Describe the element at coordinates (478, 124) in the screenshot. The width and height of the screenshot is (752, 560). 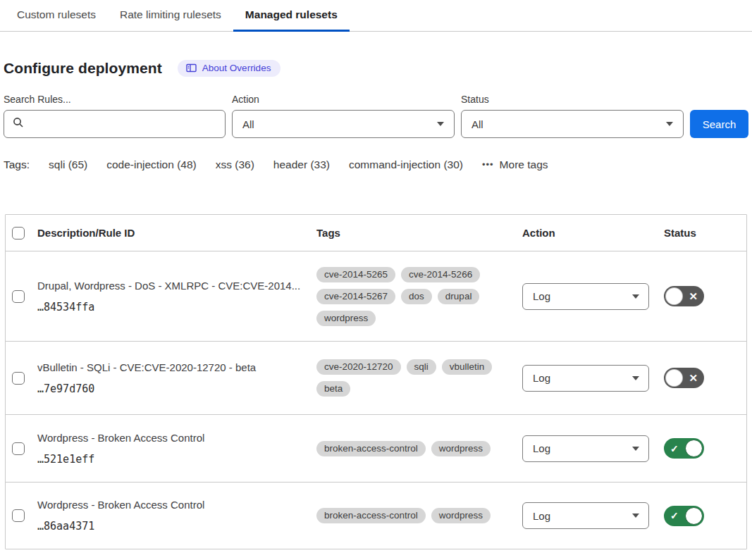
I see `status-filter-value: All` at that location.